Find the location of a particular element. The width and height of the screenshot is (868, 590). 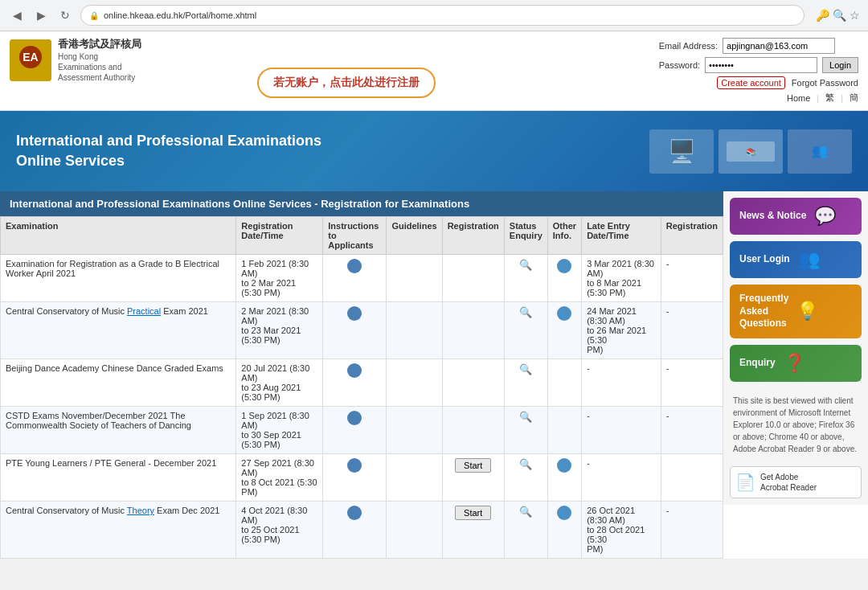

user-login-button: User Login 👥 is located at coordinates (796, 260).